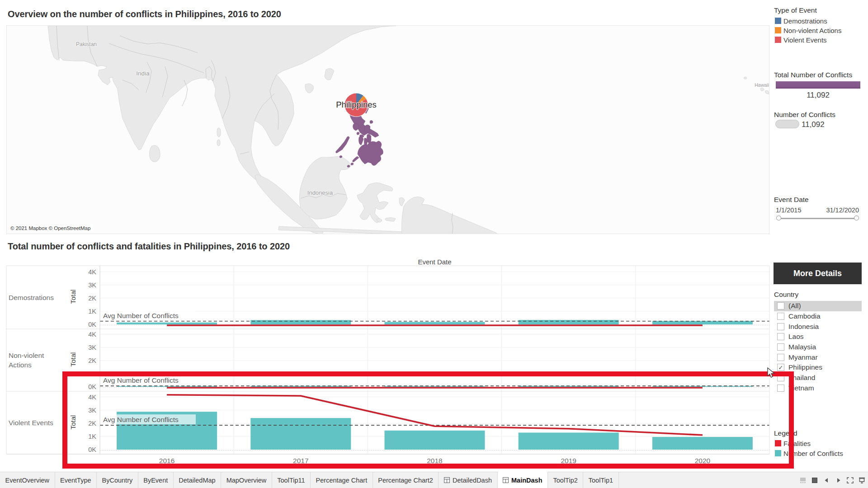 The width and height of the screenshot is (868, 488). Describe the element at coordinates (523, 480) in the screenshot. I see `tab-maindash: MainDash` at that location.